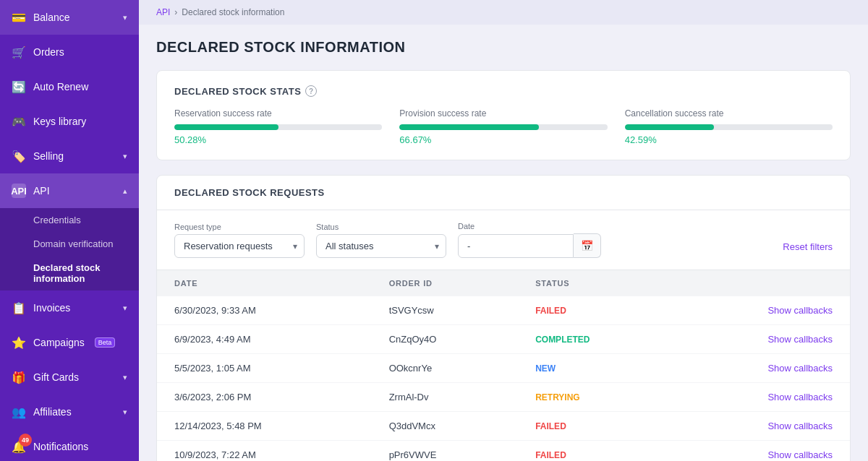 This screenshot has width=868, height=461. What do you see at coordinates (19, 156) in the screenshot?
I see `selling-icon: 🏷️` at bounding box center [19, 156].